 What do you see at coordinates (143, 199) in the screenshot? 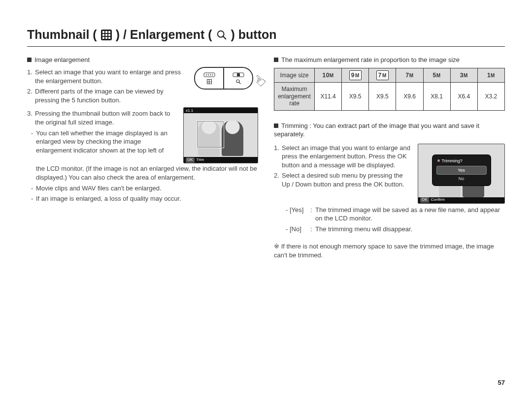
I see `left-sub-3: If an image is enlarged, a loss of quali…` at bounding box center [143, 199].